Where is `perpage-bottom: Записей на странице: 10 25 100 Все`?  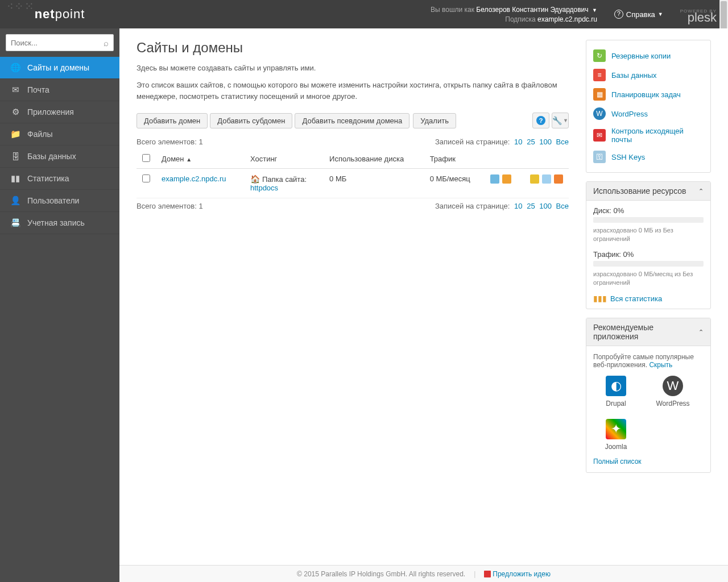 perpage-bottom: Записей на странице: 10 25 100 Все is located at coordinates (502, 206).